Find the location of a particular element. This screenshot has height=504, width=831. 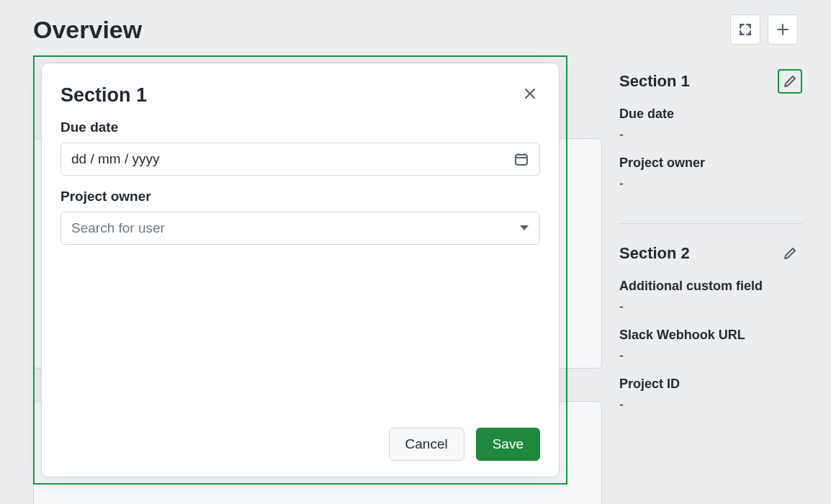

page-header: Overview is located at coordinates (416, 26).